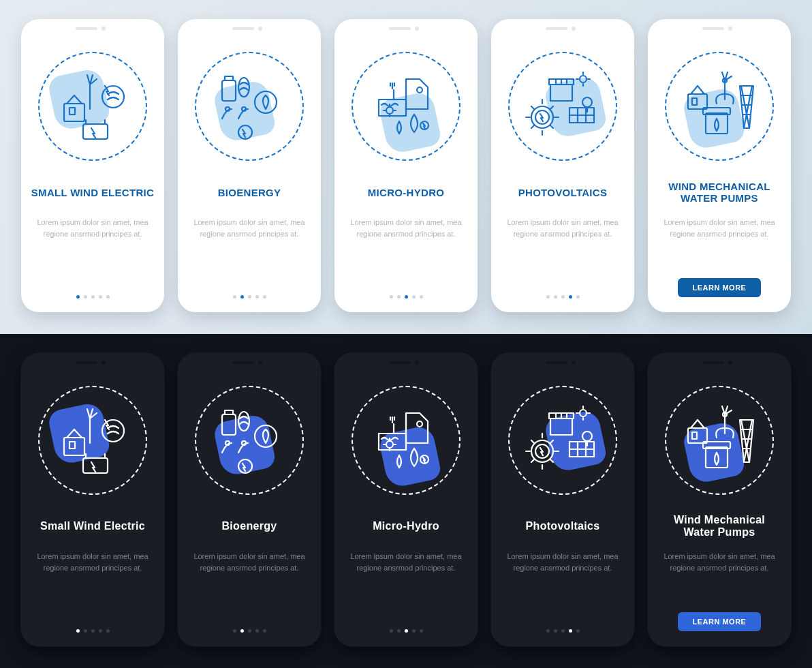  What do you see at coordinates (719, 500) in the screenshot?
I see `onboarding-card: Wind Mechanical Water PumpsLorem ipsum d…` at bounding box center [719, 500].